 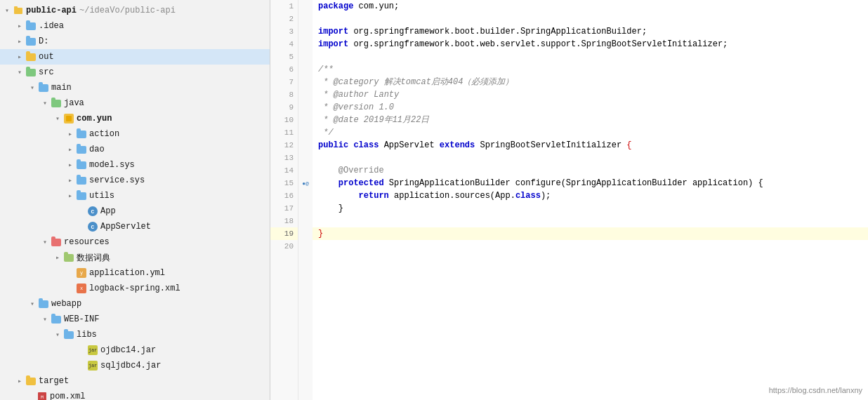 I want to click on line-num-13: 13, so click(x=284, y=158).